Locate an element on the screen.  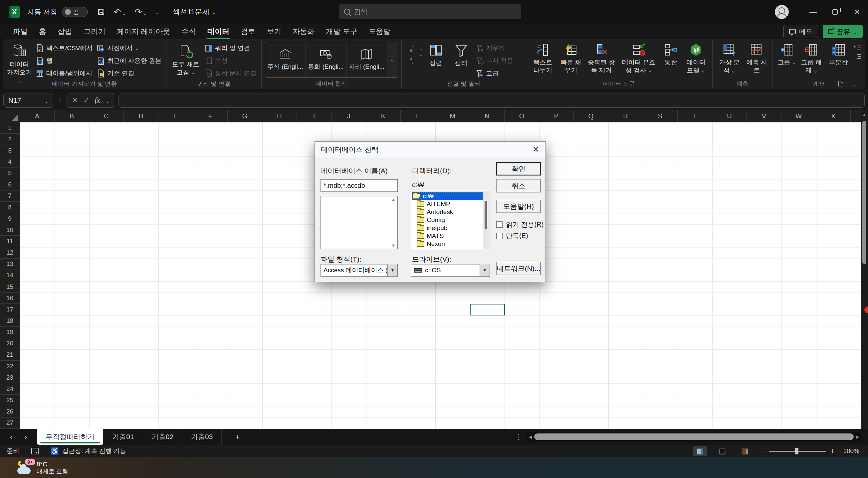
dialog-title: 데이터베이스 선택 is located at coordinates (430, 149).